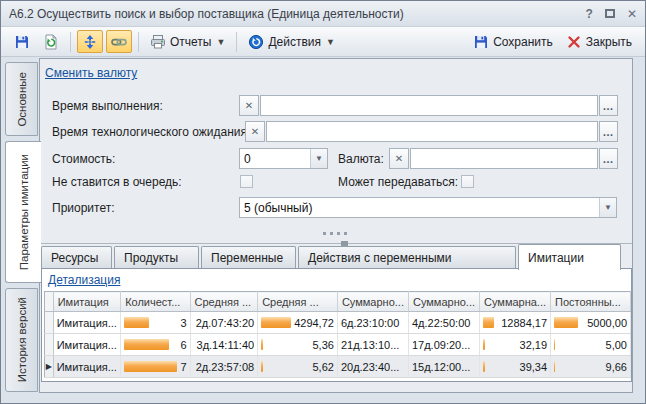 This screenshot has height=404, width=646. I want to click on close-button: Закрыть, so click(599, 42).